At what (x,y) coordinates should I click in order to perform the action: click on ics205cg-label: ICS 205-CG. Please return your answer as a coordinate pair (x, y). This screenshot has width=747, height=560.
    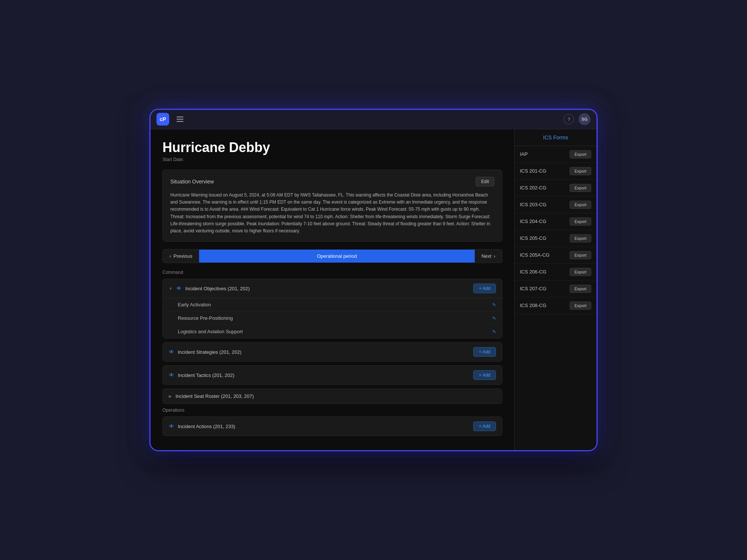
    Looking at the image, I should click on (533, 238).